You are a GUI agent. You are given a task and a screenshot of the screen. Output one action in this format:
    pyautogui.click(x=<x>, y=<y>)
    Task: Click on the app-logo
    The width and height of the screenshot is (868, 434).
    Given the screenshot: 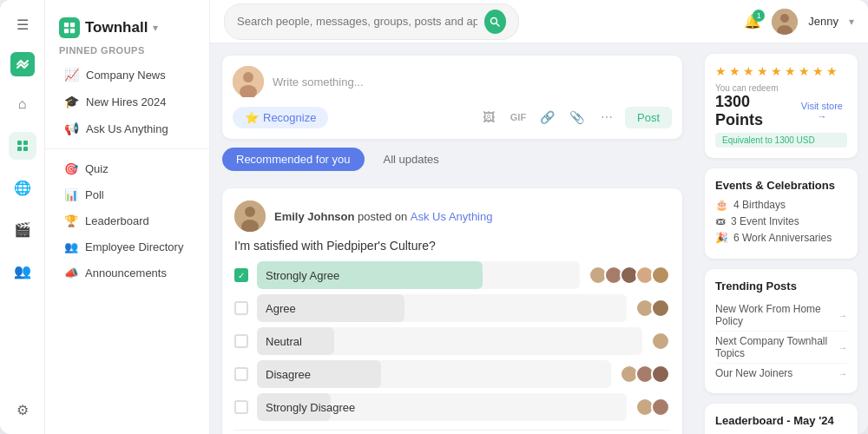 What is the action you would take?
    pyautogui.click(x=23, y=64)
    